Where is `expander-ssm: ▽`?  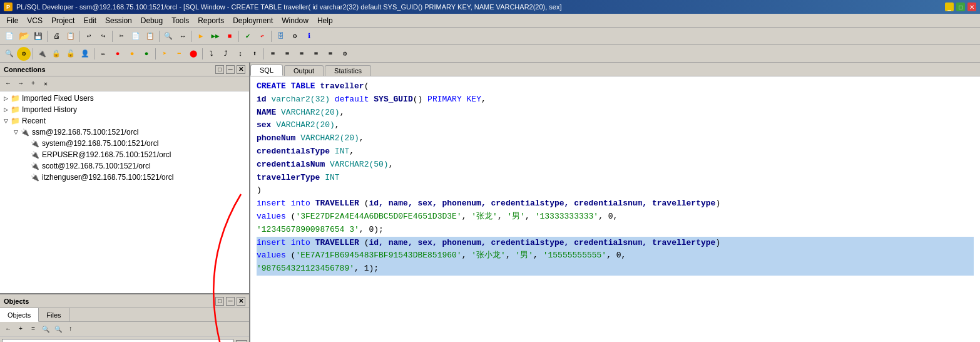 expander-ssm: ▽ is located at coordinates (16, 132).